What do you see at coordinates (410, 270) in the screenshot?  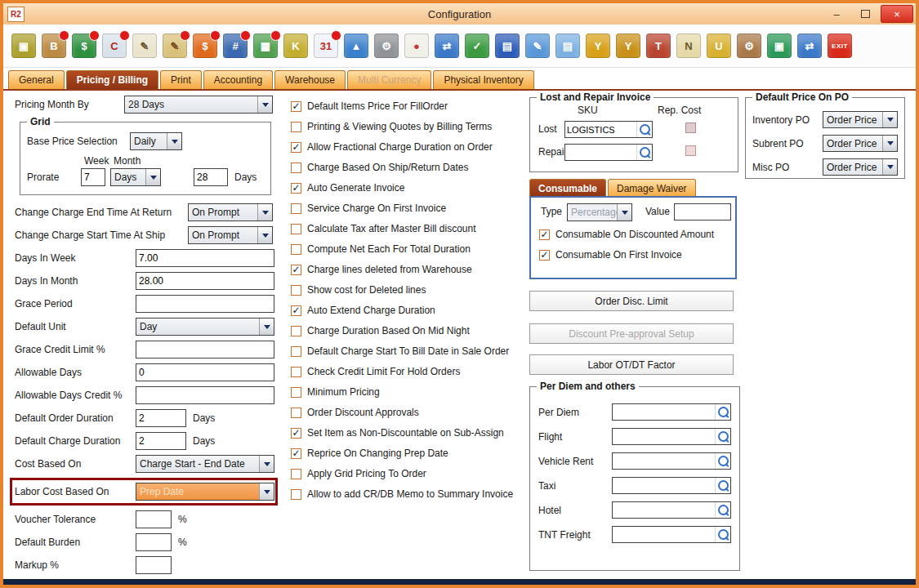 I see `option-charge-lines-deleted-from-warehouse: ✓Charge lines deleted from Warehouse` at bounding box center [410, 270].